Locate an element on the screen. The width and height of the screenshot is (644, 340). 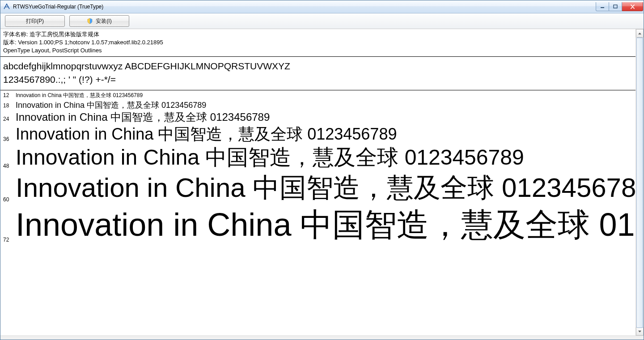
maximize-button is located at coordinates (615, 7).